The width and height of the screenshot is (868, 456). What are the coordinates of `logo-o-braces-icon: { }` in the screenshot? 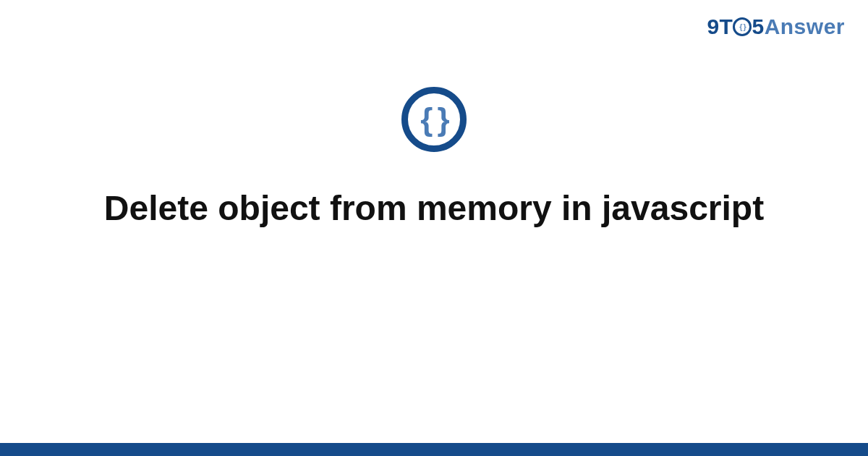 It's located at (742, 27).